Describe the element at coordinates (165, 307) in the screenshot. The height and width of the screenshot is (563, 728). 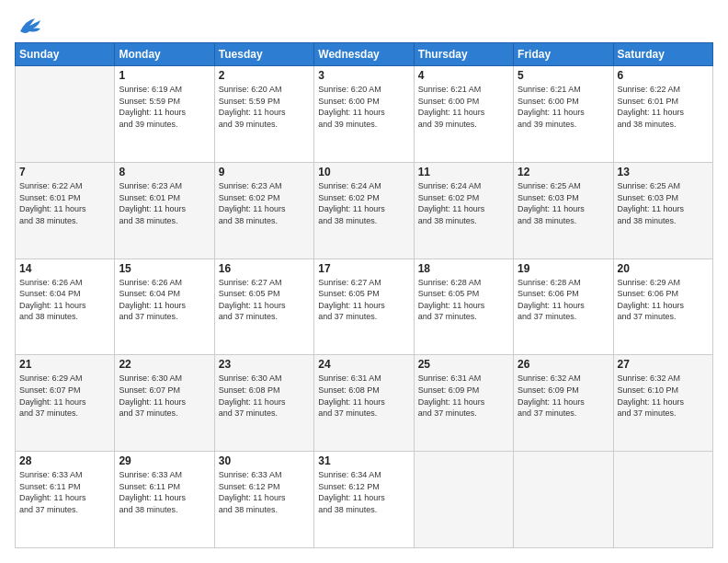
I see `calendar-cell: 15Sunrise: 6:26 AM Sunset: 6:04 PM Dayli…` at that location.